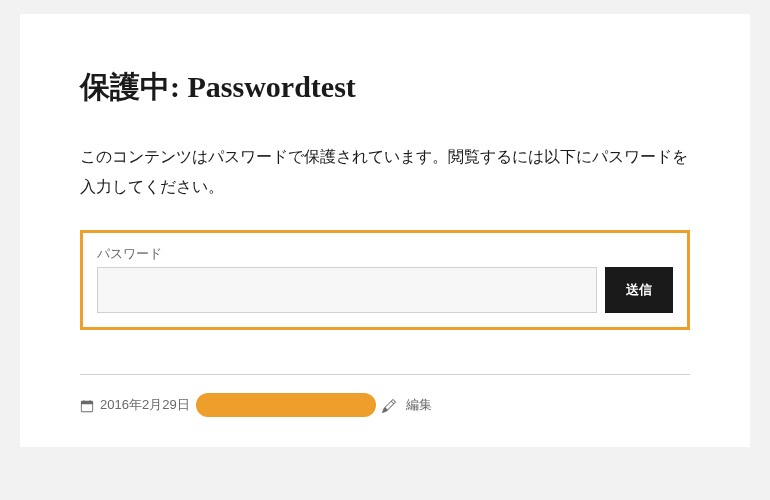 The image size is (770, 500). Describe the element at coordinates (385, 87) in the screenshot. I see `post-title: 保護中: Passwordtest` at that location.